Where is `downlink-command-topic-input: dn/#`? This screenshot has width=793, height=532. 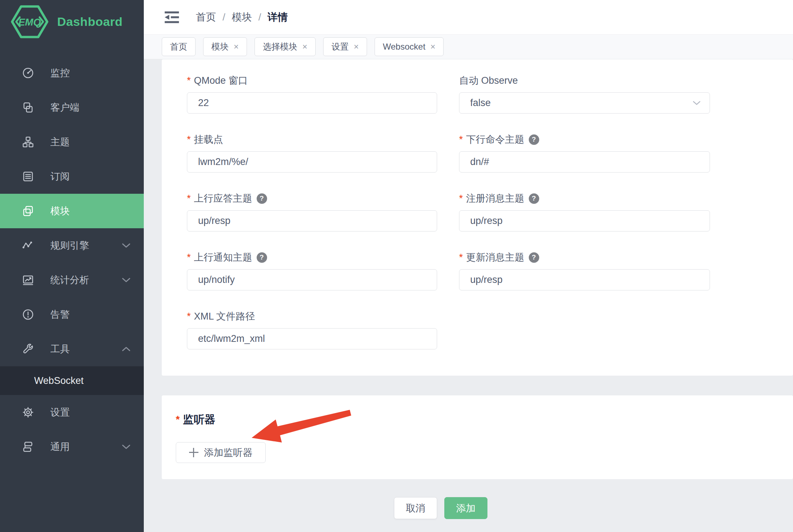
downlink-command-topic-input: dn/# is located at coordinates (585, 162).